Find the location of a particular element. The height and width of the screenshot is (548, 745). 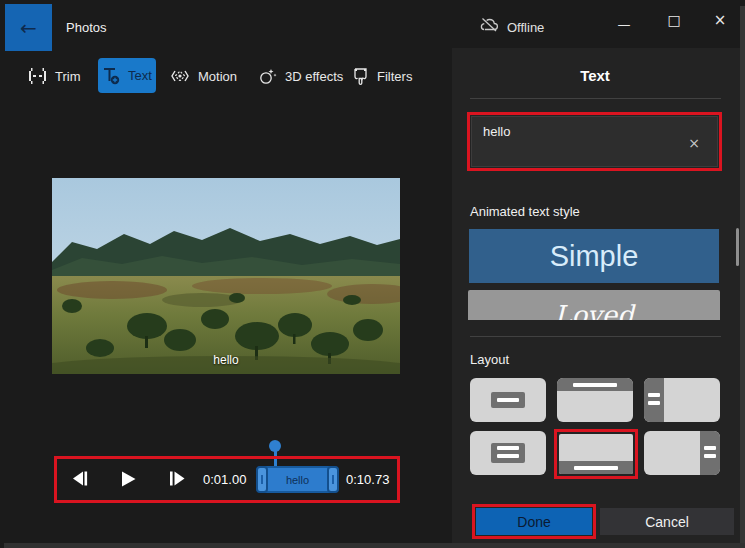

tab-text-selected: Text is located at coordinates (127, 76).